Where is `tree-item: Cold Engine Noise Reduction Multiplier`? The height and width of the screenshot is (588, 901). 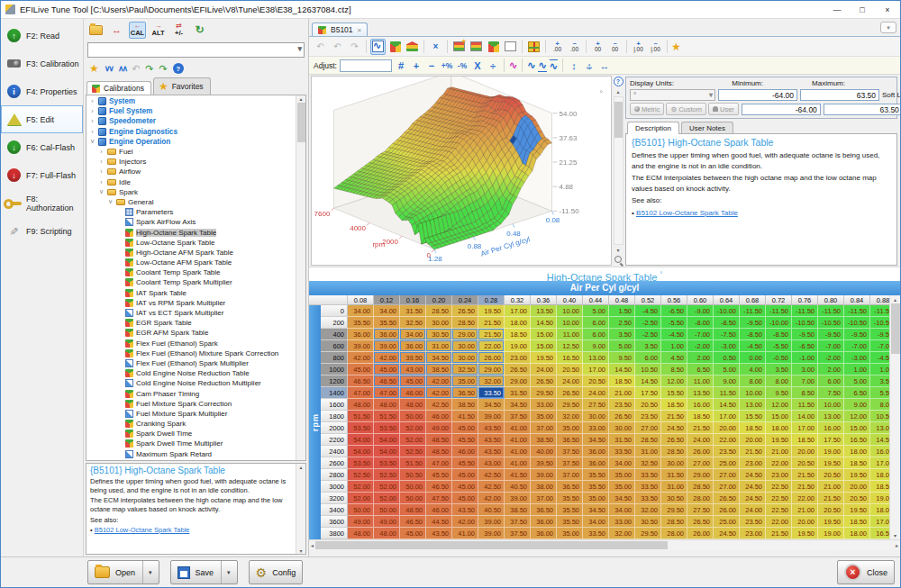 tree-item: Cold Engine Noise Reduction Multiplier is located at coordinates (191, 384).